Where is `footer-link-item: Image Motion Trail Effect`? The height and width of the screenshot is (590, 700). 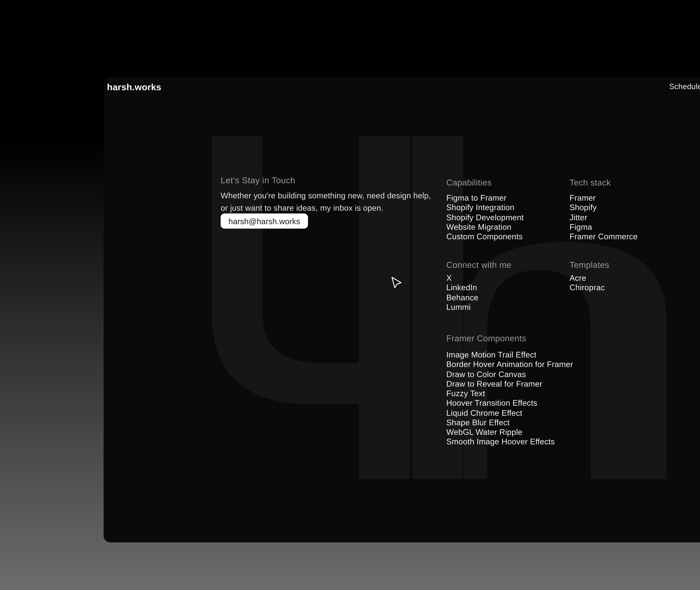 footer-link-item: Image Motion Trail Effect is located at coordinates (510, 355).